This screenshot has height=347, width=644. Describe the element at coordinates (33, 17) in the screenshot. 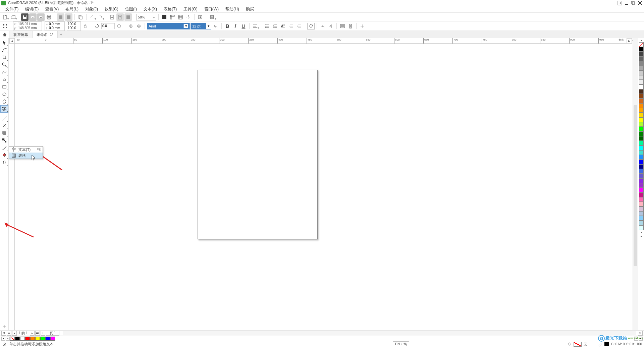

I see `cloud-up-button` at that location.